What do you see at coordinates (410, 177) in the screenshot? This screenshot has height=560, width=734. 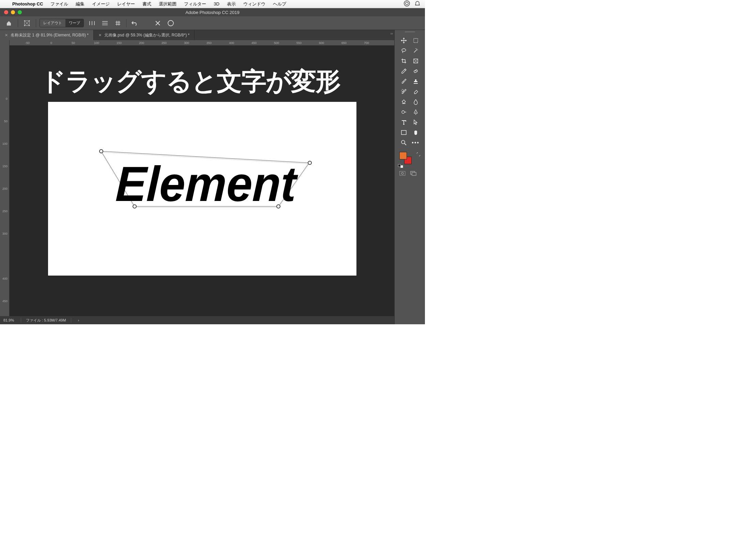 I see `tools-panel: •••` at bounding box center [410, 177].